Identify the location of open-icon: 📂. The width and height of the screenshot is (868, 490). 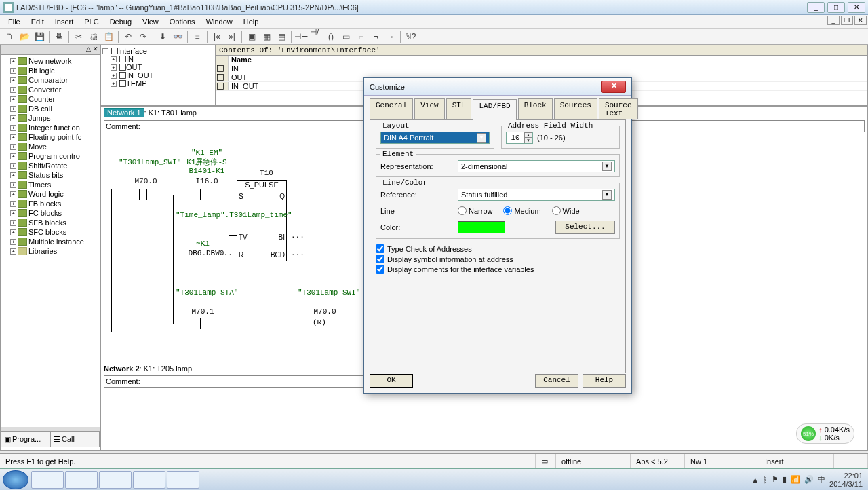
(24, 37).